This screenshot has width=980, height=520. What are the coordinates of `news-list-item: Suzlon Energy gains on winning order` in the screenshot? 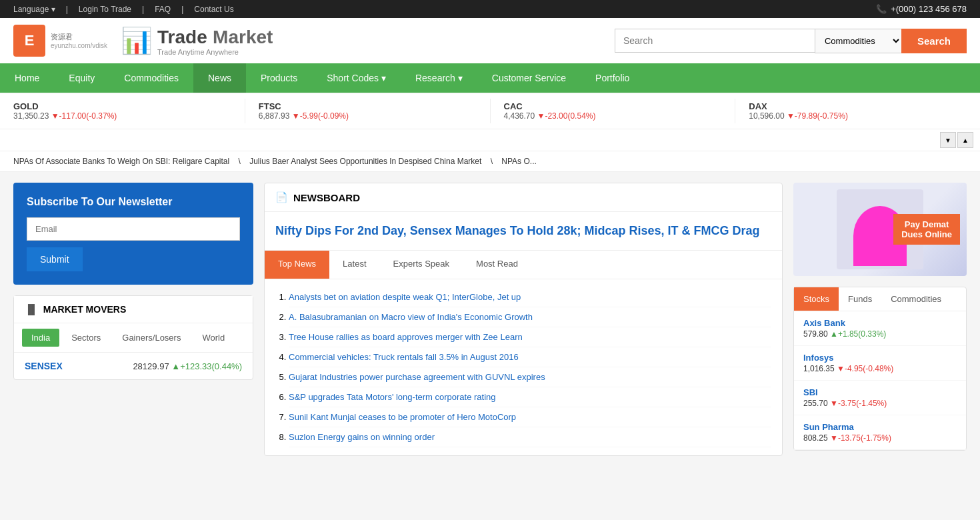 It's located at (530, 437).